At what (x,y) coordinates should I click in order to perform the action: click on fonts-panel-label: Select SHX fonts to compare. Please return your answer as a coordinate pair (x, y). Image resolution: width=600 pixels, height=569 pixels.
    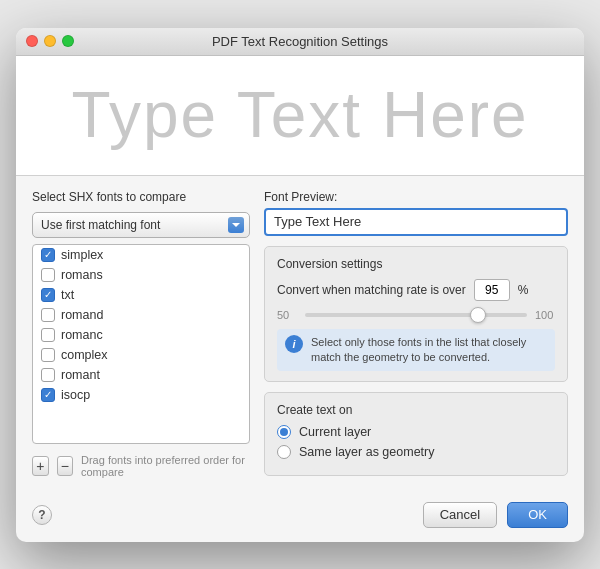
    Looking at the image, I should click on (141, 197).